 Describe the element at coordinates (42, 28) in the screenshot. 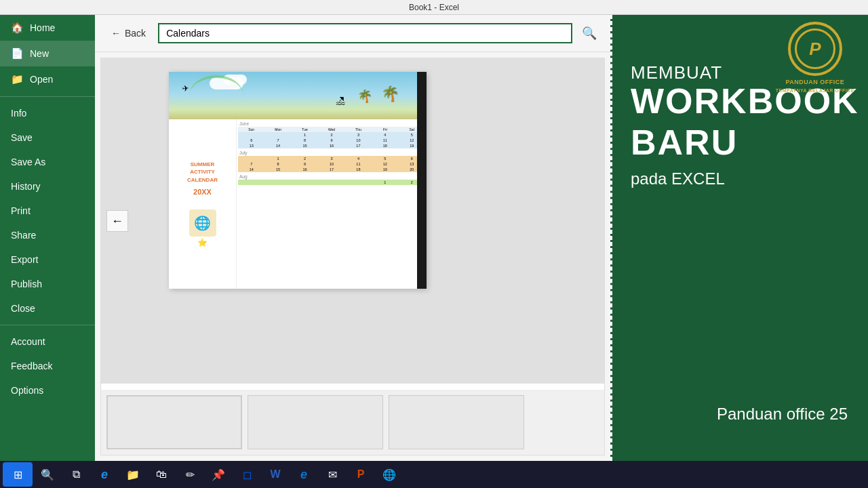

I see `sidebar-label-home: Home` at that location.